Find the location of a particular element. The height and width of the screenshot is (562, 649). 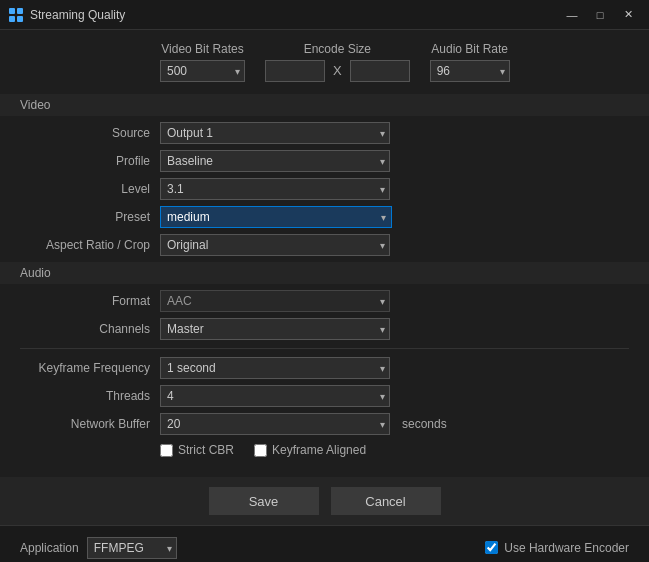

network-buffer-label: Network Buffer is located at coordinates (90, 424).